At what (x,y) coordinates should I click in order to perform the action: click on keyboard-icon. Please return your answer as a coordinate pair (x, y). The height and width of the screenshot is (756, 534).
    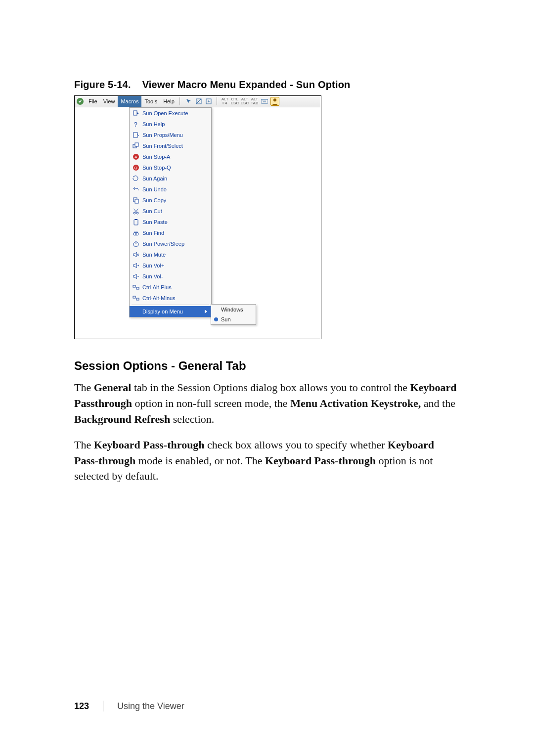
    Looking at the image, I should click on (265, 101).